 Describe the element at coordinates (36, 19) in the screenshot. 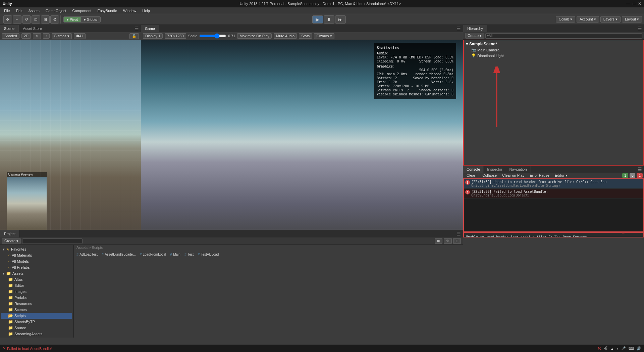

I see `scale-tool-button: ⊡` at that location.